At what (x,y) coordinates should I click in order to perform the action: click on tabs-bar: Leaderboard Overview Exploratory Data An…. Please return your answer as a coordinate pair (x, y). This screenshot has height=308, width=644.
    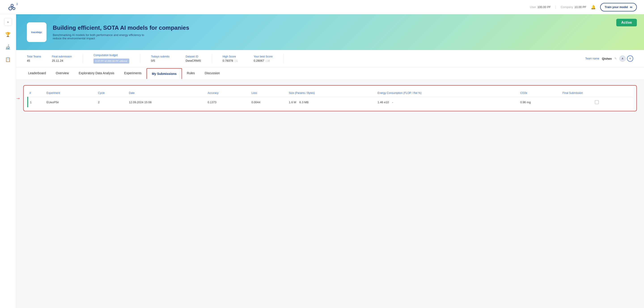
    Looking at the image, I should click on (330, 73).